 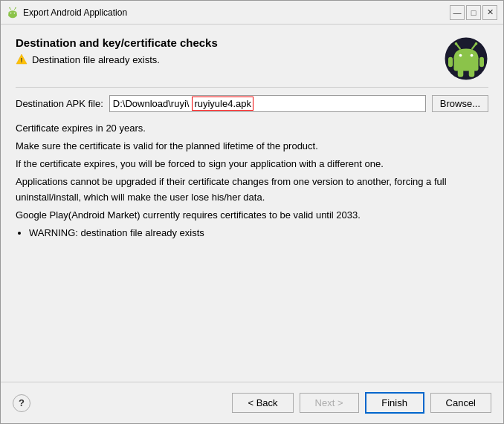 I want to click on help-button: ?, so click(x=22, y=403).